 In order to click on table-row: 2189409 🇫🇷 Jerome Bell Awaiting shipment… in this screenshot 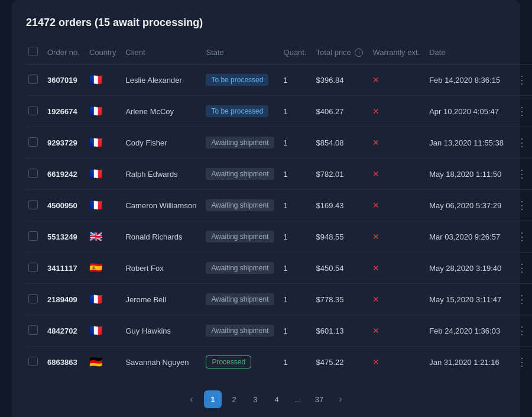, I will do `click(279, 299)`.